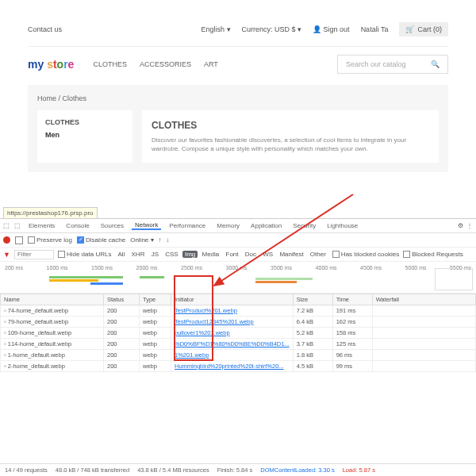 This screenshot has width=476, height=476. Describe the element at coordinates (238, 470) in the screenshot. I see `status-bar: 14 / 49 requests 48.0 kB / 748 kB transf…` at that location.